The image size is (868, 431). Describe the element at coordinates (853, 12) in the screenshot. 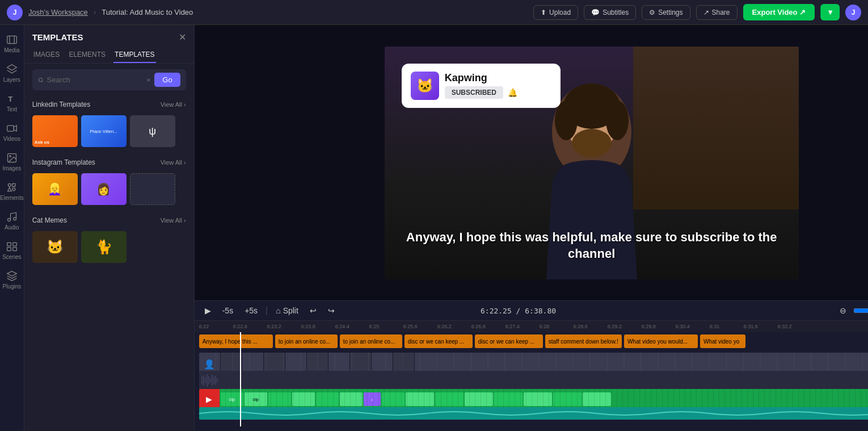

I see `user-avatar: J` at that location.